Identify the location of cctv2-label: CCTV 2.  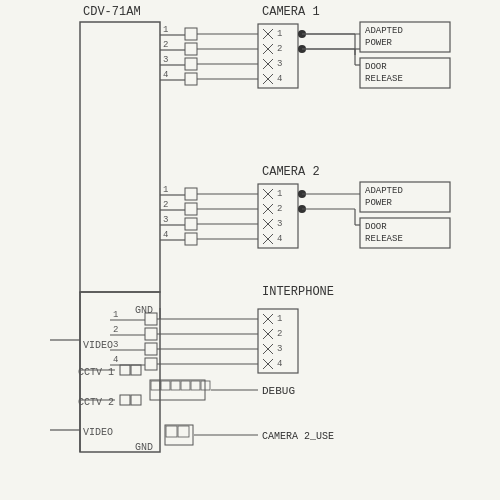
(96, 402).